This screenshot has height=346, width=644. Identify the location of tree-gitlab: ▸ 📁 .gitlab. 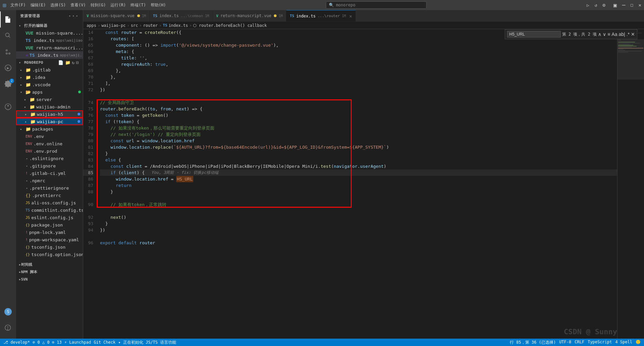
(50, 70).